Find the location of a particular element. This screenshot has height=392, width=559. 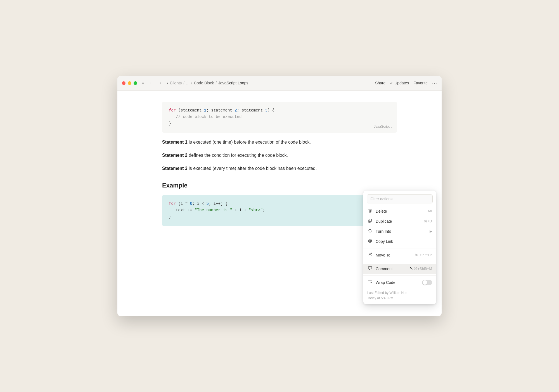

delete-icon is located at coordinates (370, 211).